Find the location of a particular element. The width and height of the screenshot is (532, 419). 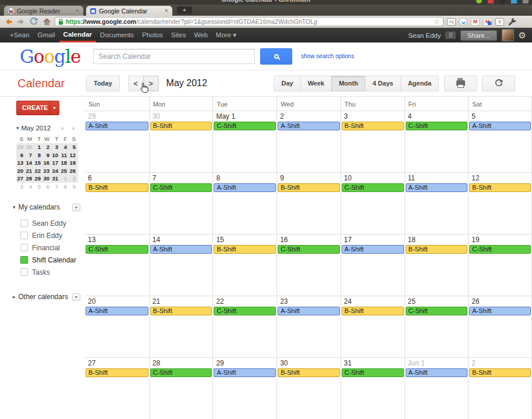

day-cell: 19C-Shift is located at coordinates (500, 265).